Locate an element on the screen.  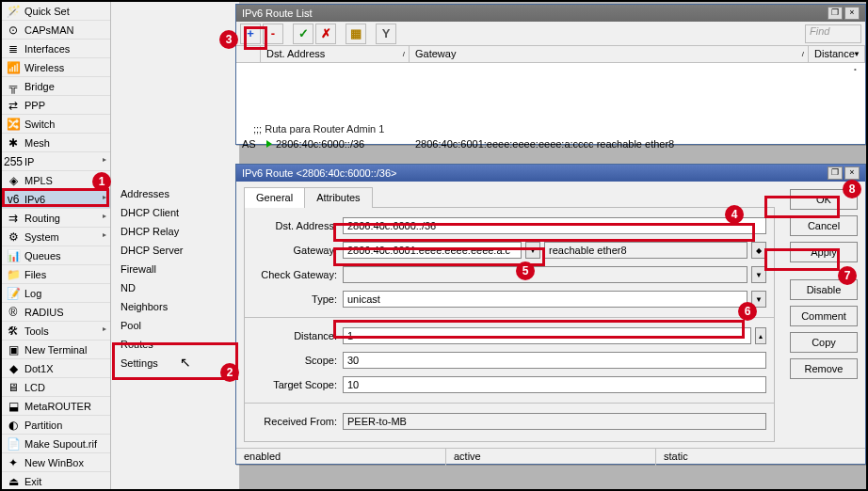
route-titlebar: IPv6 Route <2806:40c:6000::/36> ❐ × is located at coordinates (551, 173).